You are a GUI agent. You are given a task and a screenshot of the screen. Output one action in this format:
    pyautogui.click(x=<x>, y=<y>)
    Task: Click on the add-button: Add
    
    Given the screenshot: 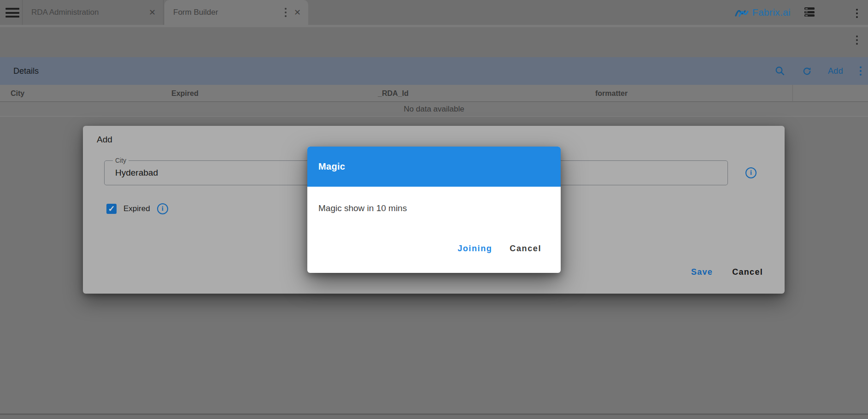 What is the action you would take?
    pyautogui.click(x=836, y=71)
    